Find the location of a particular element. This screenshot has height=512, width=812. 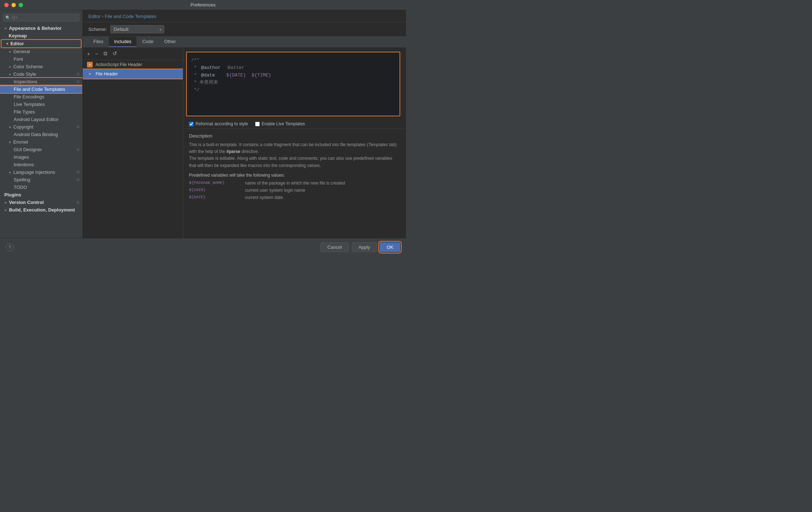

sidebar-item-label: File and Code Templates is located at coordinates (40, 89).